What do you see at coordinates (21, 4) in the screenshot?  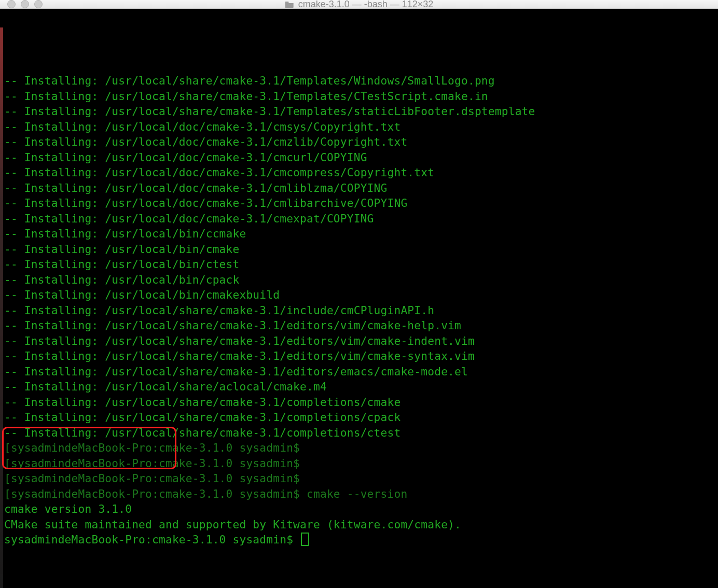 I see `traffic-lights` at bounding box center [21, 4].